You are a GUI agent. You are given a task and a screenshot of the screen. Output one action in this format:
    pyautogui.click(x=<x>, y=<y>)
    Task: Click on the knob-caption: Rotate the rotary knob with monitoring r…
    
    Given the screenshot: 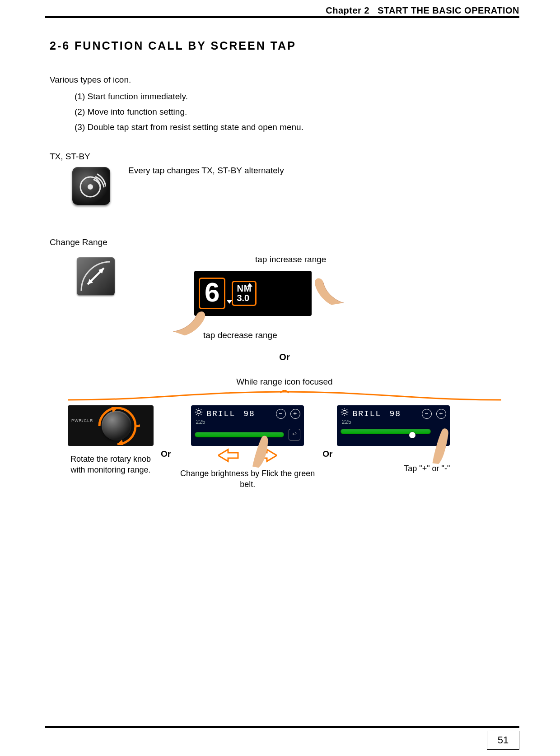 What is the action you would take?
    pyautogui.click(x=111, y=465)
    